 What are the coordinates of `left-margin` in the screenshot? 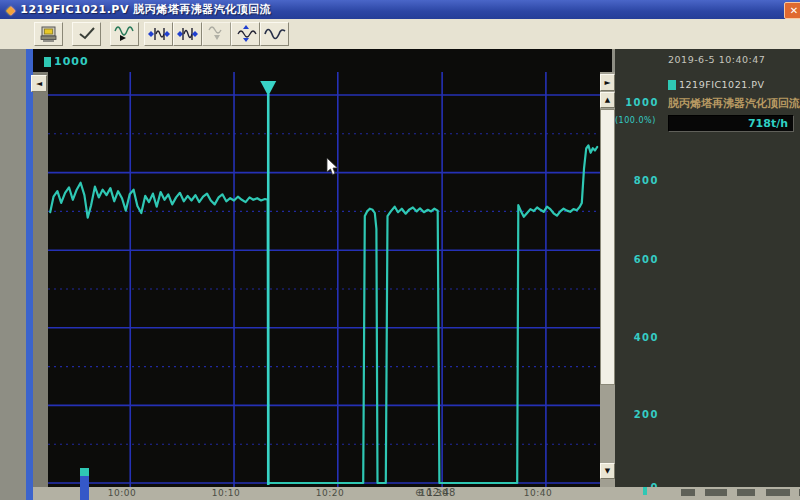 It's located at (13, 274).